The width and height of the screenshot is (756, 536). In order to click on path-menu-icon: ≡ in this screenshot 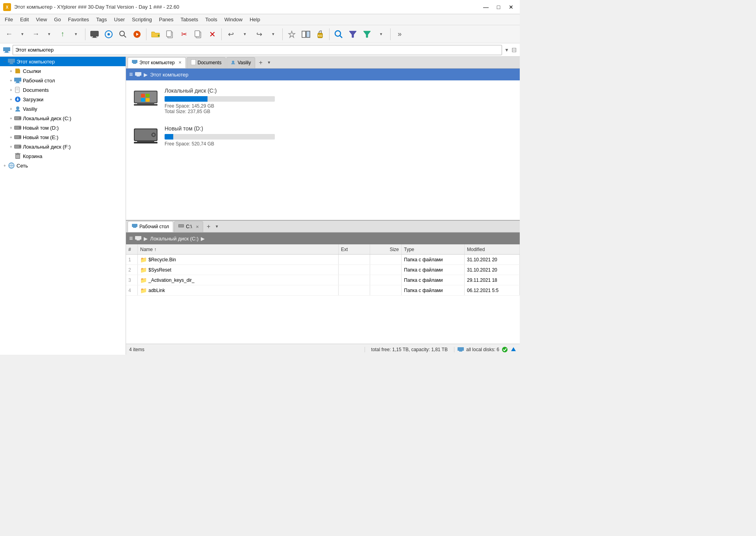, I will do `click(131, 74)`.